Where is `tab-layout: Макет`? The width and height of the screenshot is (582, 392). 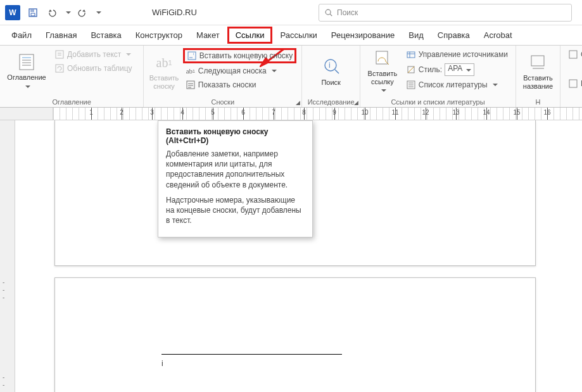
tab-layout: Макет is located at coordinates (208, 35).